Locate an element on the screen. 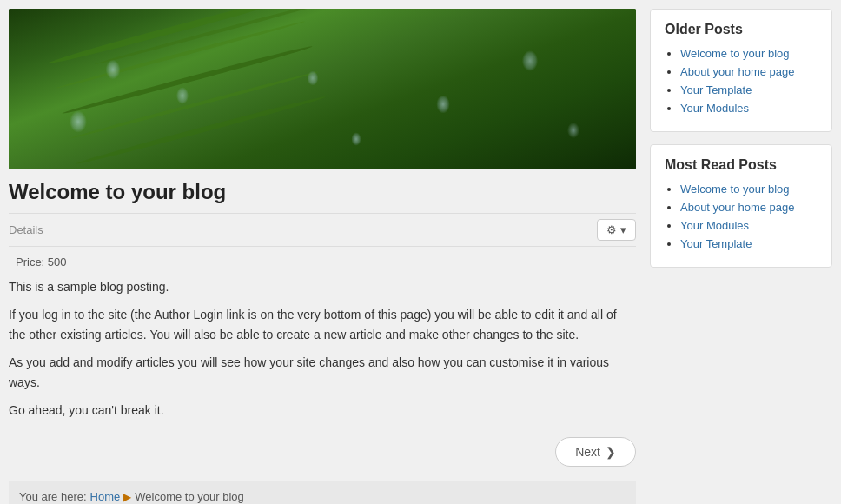 The height and width of the screenshot is (504, 841). breadcrumb-home-link: Home is located at coordinates (106, 497).